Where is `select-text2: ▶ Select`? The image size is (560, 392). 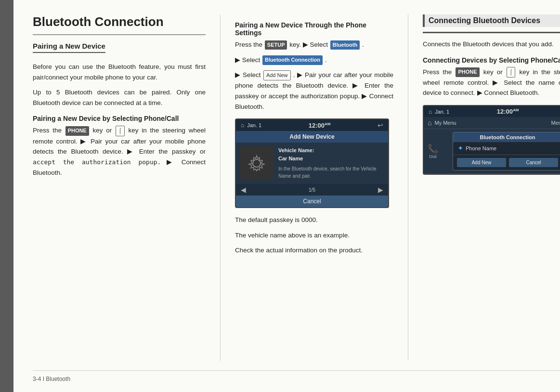 select-text2: ▶ Select is located at coordinates (248, 75).